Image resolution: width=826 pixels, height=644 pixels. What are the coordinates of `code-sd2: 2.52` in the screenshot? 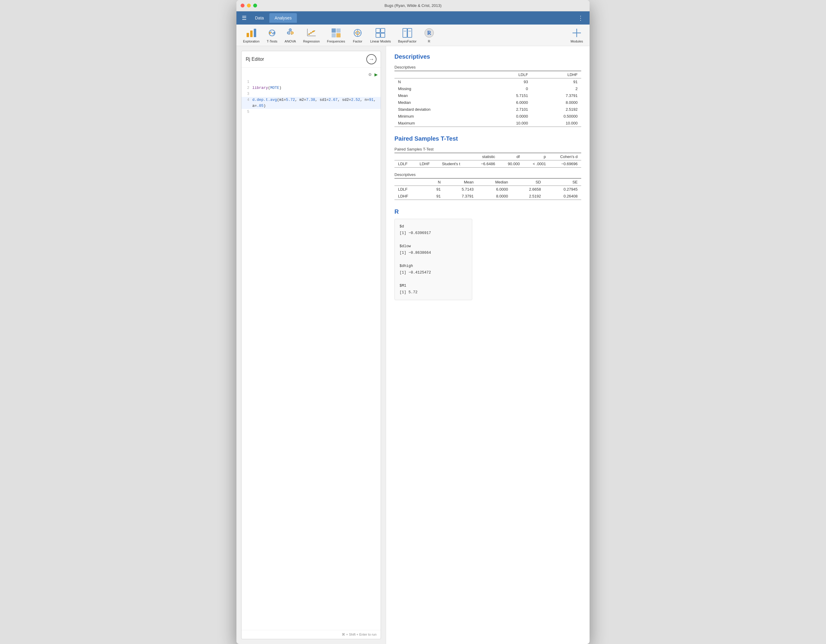 It's located at (356, 100).